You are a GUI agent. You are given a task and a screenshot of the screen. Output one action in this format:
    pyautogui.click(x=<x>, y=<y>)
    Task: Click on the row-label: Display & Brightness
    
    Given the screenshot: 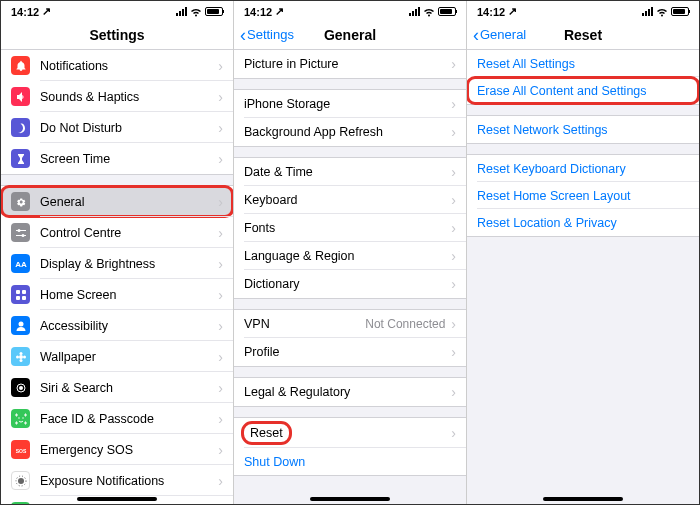 What is the action you would take?
    pyautogui.click(x=129, y=264)
    